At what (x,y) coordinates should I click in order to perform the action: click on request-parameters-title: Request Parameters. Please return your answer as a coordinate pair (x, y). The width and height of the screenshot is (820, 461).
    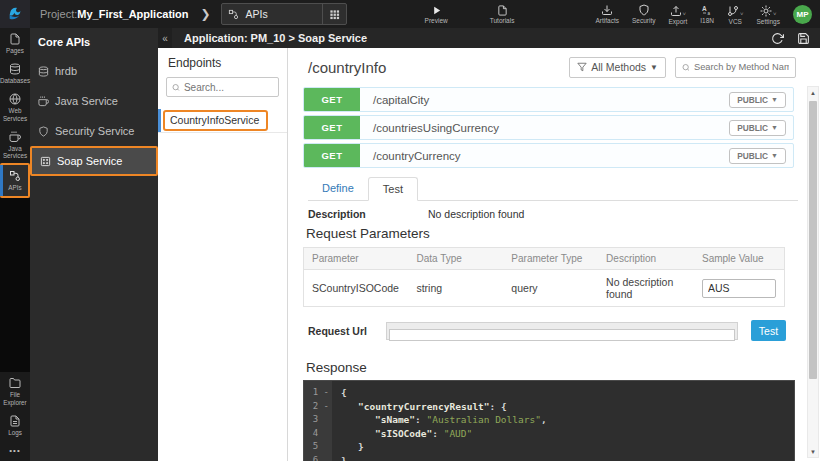
    Looking at the image, I should click on (563, 234).